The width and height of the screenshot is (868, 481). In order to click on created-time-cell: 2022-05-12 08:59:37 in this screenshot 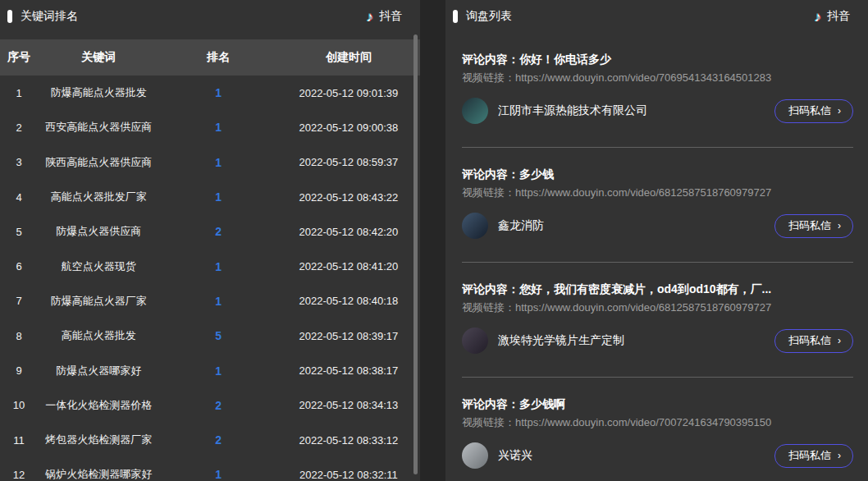, I will do `click(349, 163)`.